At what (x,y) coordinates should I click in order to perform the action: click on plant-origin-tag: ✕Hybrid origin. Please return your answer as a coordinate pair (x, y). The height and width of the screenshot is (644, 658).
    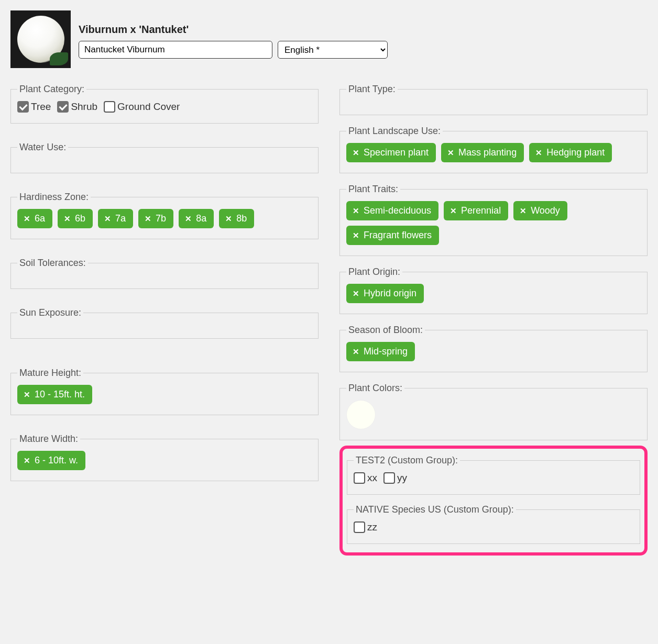
    Looking at the image, I should click on (385, 293).